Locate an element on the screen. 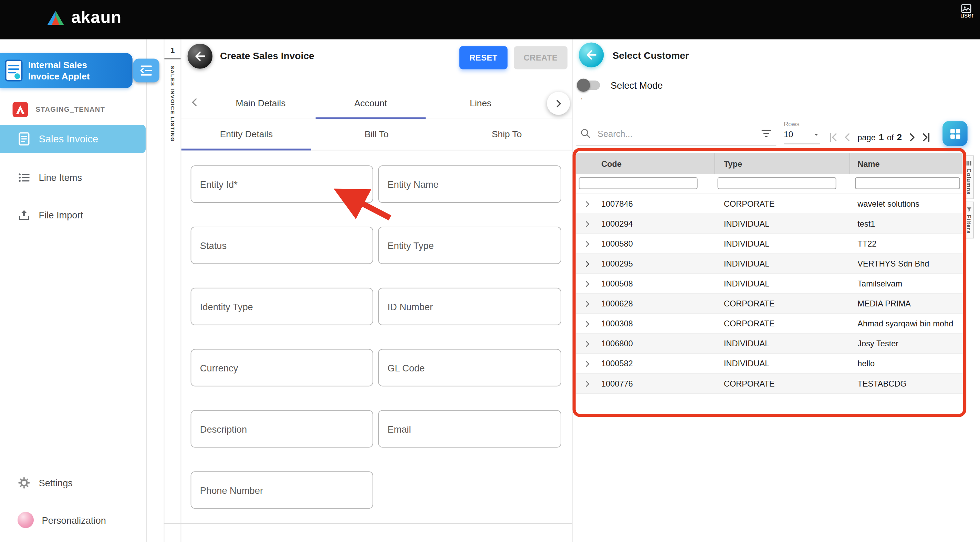  sidebar-item-line-items: Line Items is located at coordinates (73, 177).